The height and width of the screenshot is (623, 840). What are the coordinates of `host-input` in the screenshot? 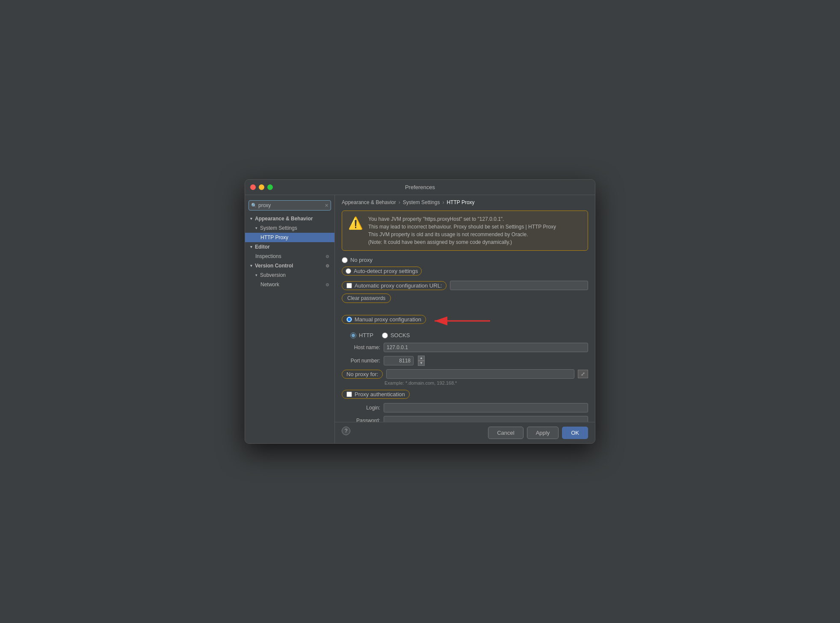 It's located at (486, 347).